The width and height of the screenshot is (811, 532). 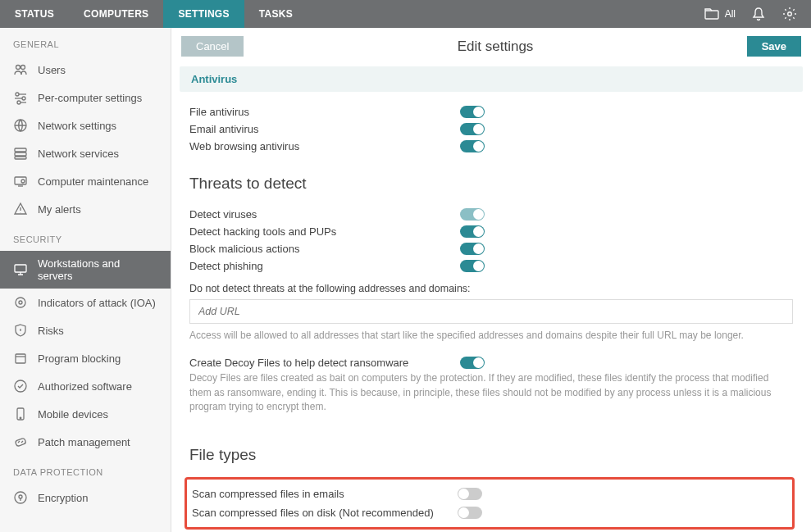 What do you see at coordinates (97, 303) in the screenshot?
I see `sidebar-item-label: Indicators of attack (IOA)` at bounding box center [97, 303].